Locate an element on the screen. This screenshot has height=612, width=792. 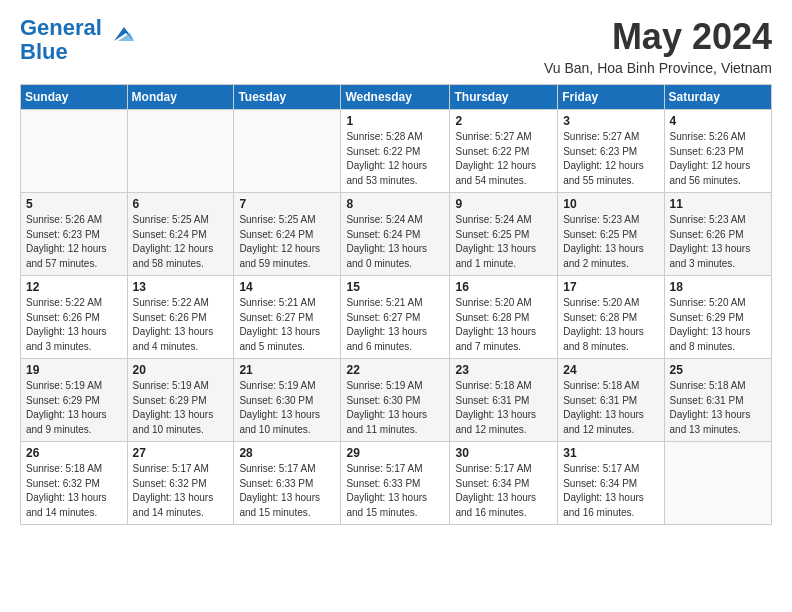
day-info: Sunrise: 5:22 AM Sunset: 6:26 PM Dayligh… is located at coordinates (74, 325).